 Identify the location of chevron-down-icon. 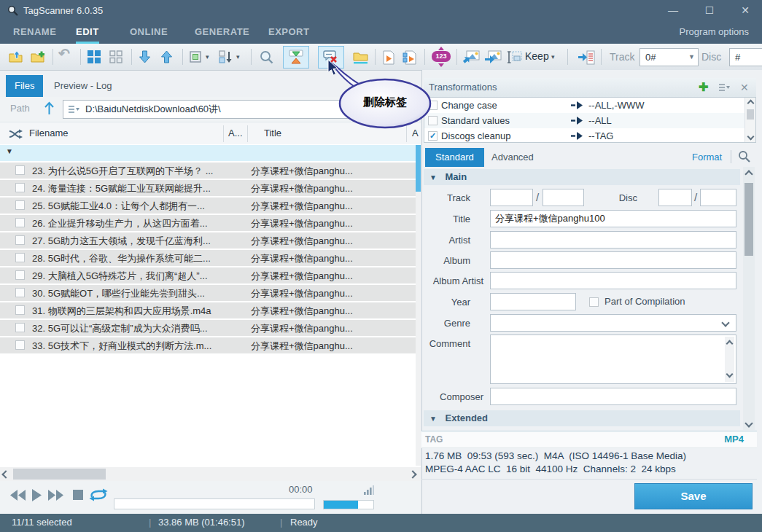
(725, 322).